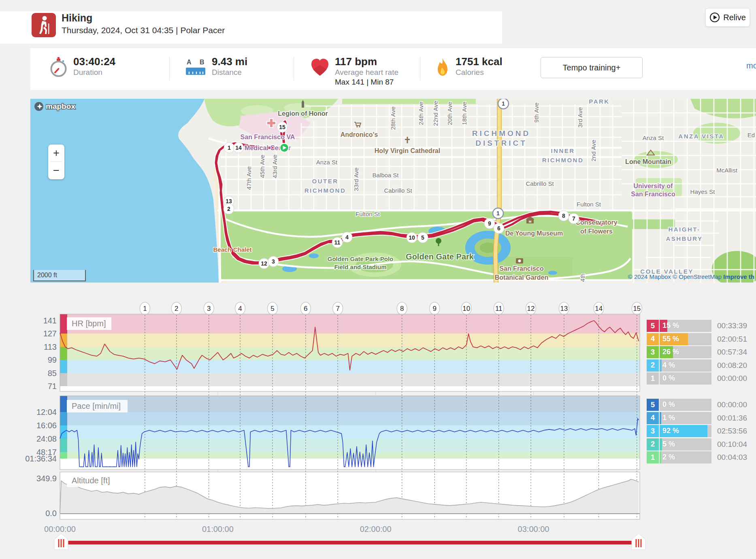 The image size is (756, 559). What do you see at coordinates (264, 264) in the screenshot?
I see `lap-map-marker: 12` at bounding box center [264, 264].